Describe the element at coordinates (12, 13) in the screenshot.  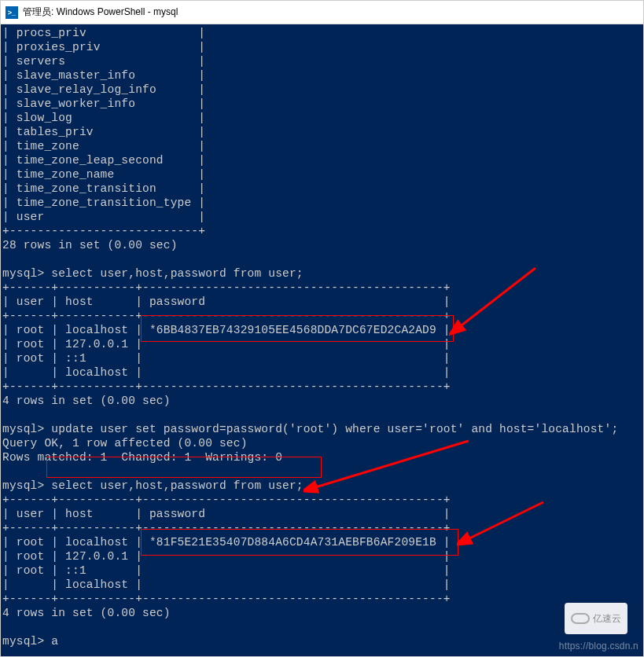
I see `powershell-icon: >_` at that location.